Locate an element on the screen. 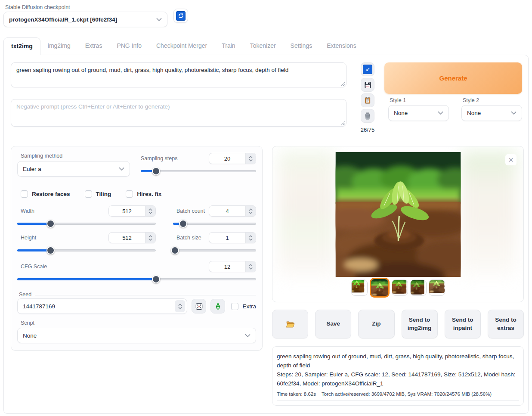  chevron-down-icon is located at coordinates (248, 336).